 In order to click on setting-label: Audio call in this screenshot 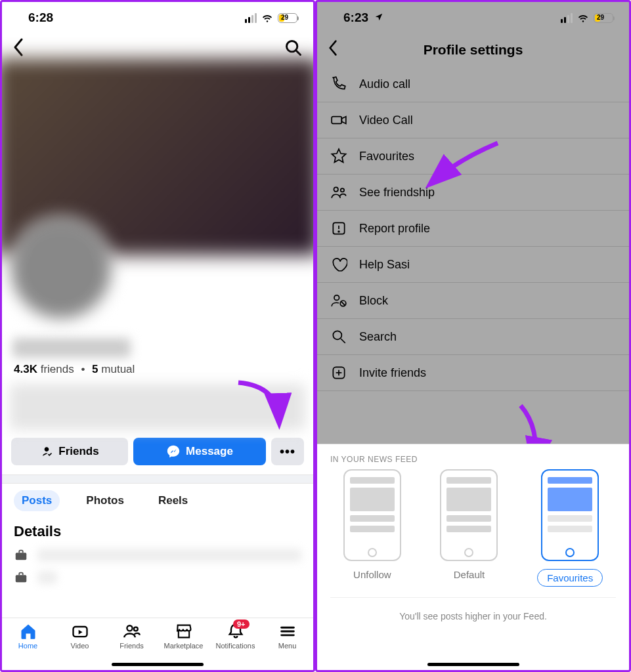, I will do `click(385, 84)`.